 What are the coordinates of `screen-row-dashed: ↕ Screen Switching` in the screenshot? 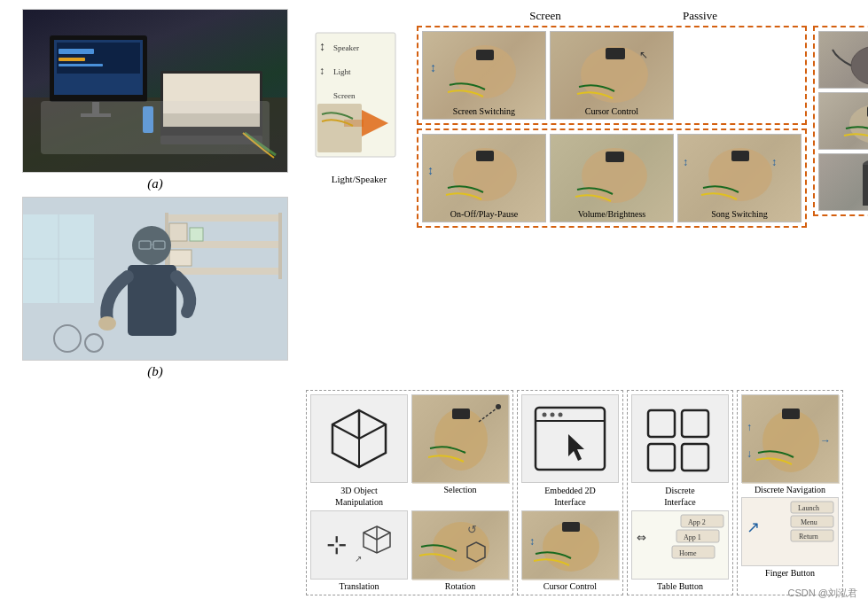 It's located at (612, 75).